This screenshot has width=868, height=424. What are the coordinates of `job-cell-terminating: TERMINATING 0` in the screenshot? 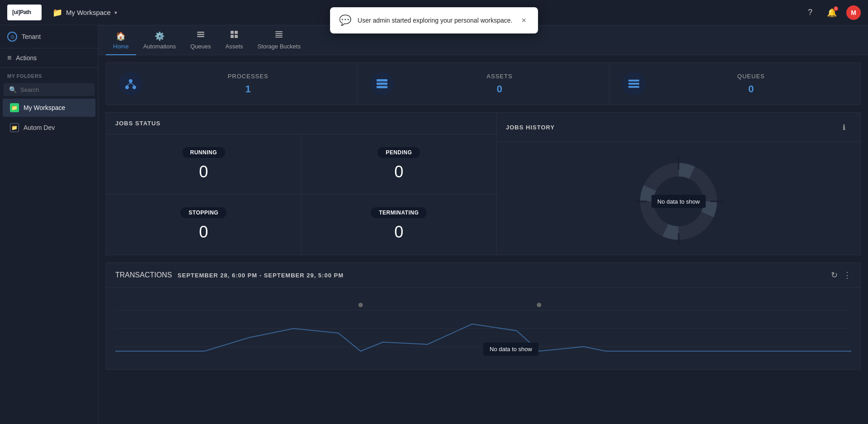 It's located at (399, 224).